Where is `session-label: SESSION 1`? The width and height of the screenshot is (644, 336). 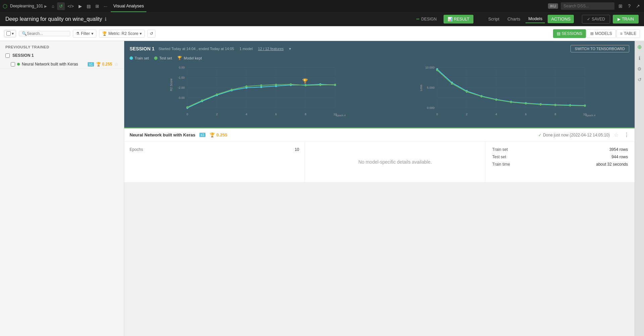 session-label: SESSION 1 is located at coordinates (23, 55).